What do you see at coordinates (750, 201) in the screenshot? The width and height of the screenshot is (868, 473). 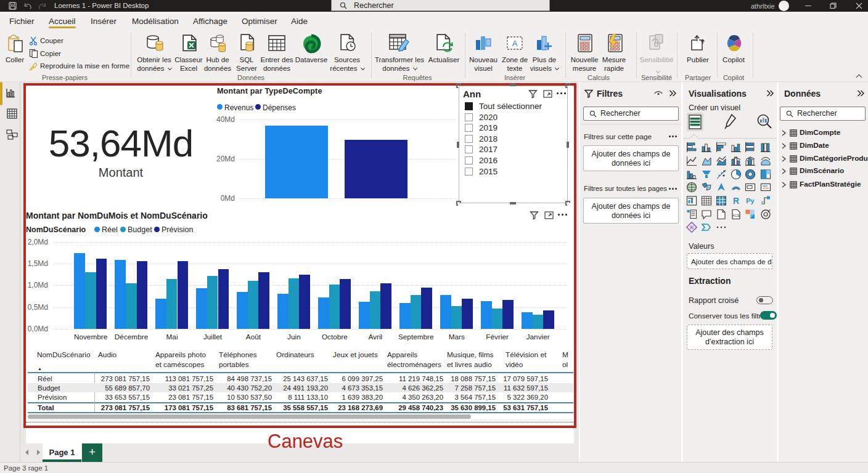 I see `svg-text: Py` at bounding box center [750, 201].